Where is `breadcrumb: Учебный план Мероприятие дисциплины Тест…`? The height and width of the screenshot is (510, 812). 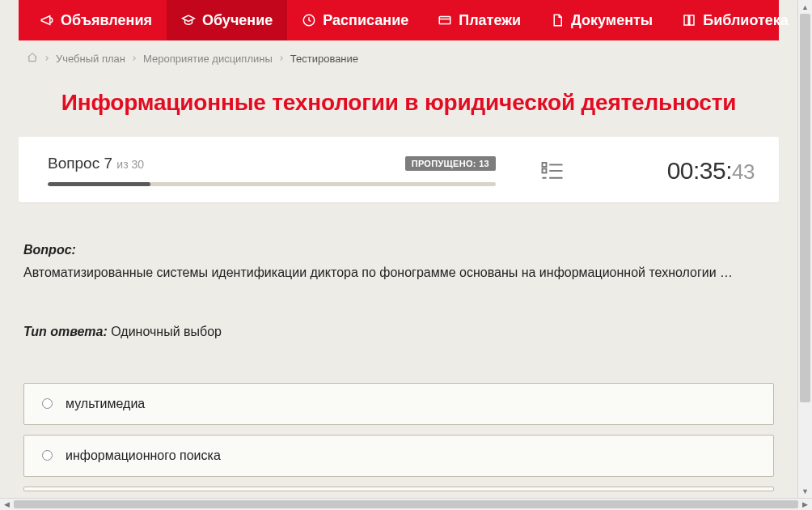
breadcrumb: Учебный план Мероприятие дисциплины Тест… is located at coordinates (399, 57).